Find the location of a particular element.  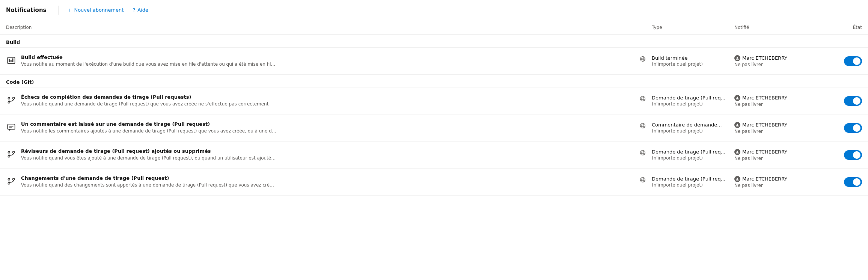

new-subscription-label: Nouvel abonnement is located at coordinates (99, 10).